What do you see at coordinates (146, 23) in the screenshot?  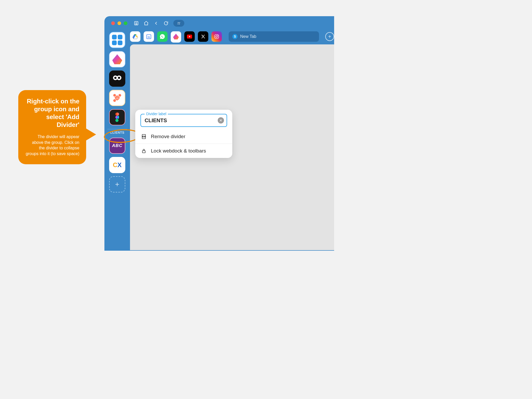 I see `home-icon` at bounding box center [146, 23].